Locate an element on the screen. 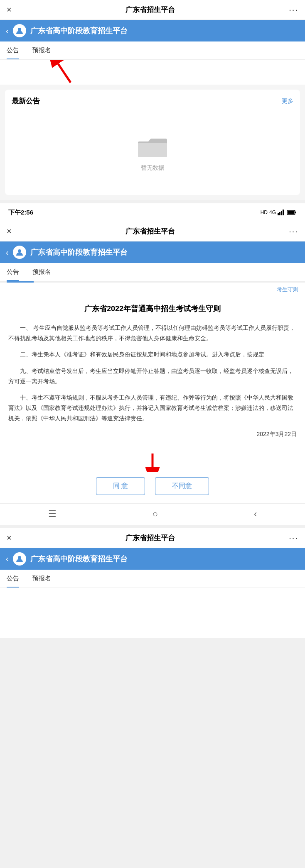 The width and height of the screenshot is (305, 868). back-icon-2: ‹ is located at coordinates (7, 252).